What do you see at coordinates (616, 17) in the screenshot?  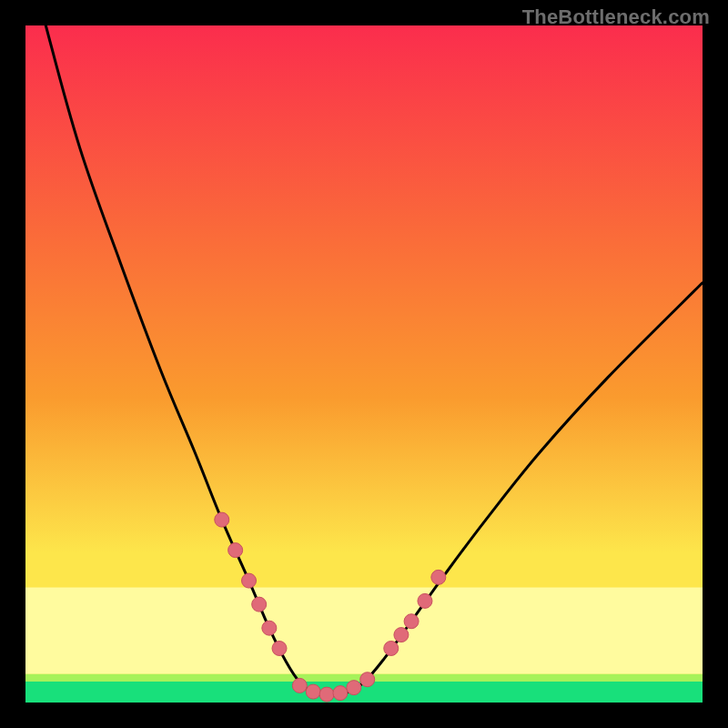 I see `watermark-text: TheBottleneck.com` at bounding box center [616, 17].